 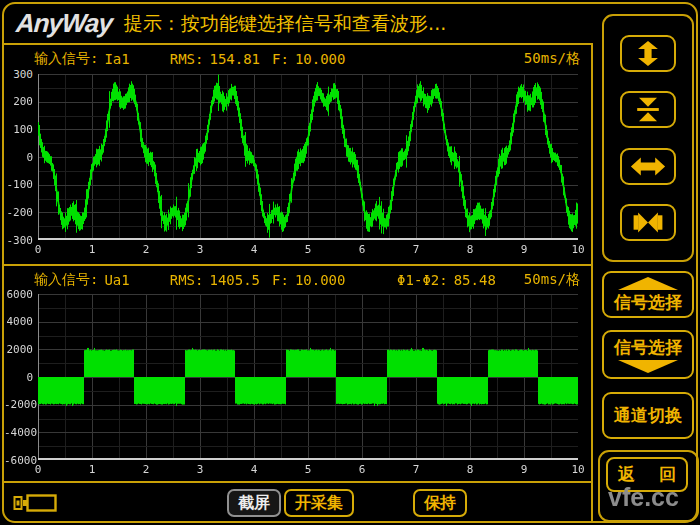 What do you see at coordinates (648, 54) in the screenshot?
I see `vertical-expand-icon` at bounding box center [648, 54].